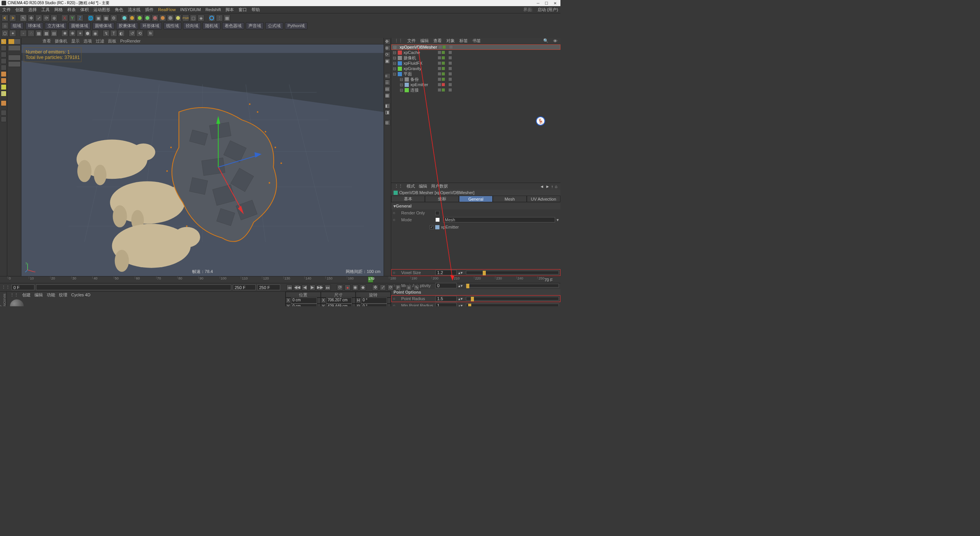 The width and height of the screenshot is (980, 536). I want to click on goto-end-button: ⏭, so click(328, 288).